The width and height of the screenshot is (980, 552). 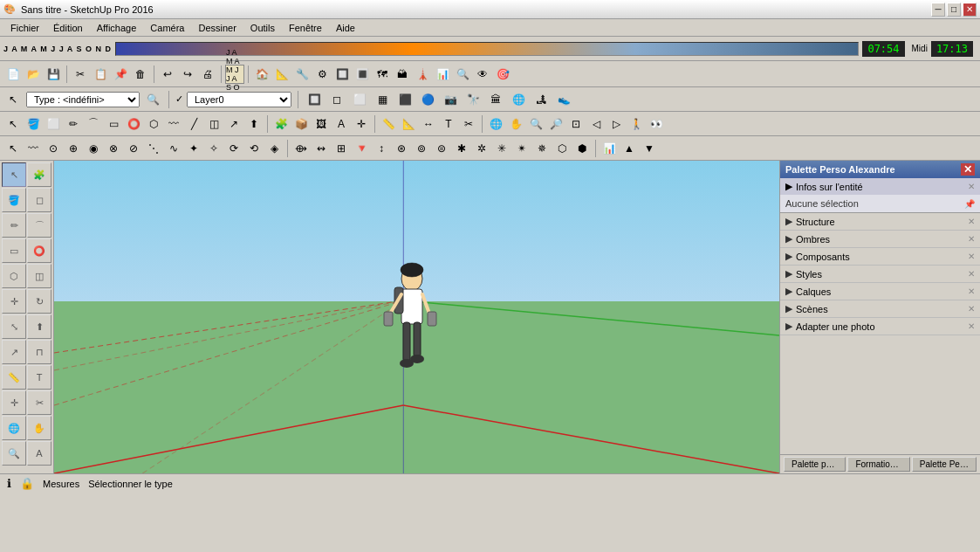 What do you see at coordinates (117, 28) in the screenshot?
I see `menu-item-affichage: Affichage` at bounding box center [117, 28].